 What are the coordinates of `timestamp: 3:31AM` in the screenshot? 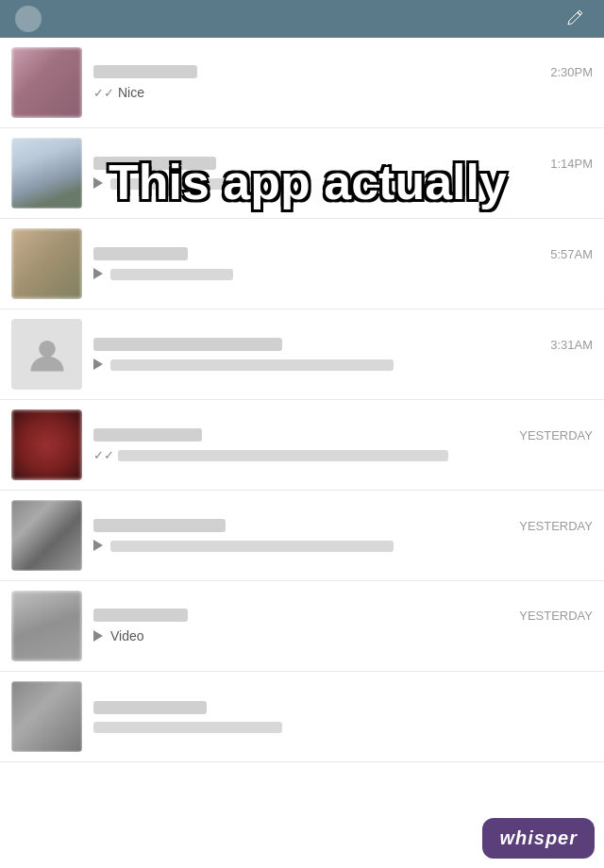 It's located at (572, 345).